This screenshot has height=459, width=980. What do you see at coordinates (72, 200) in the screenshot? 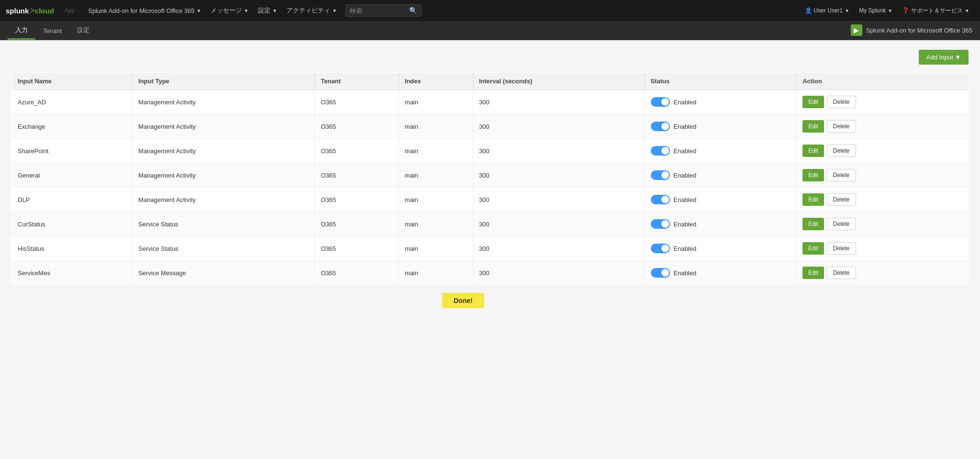
I see `cell-name: DLP` at bounding box center [72, 200].